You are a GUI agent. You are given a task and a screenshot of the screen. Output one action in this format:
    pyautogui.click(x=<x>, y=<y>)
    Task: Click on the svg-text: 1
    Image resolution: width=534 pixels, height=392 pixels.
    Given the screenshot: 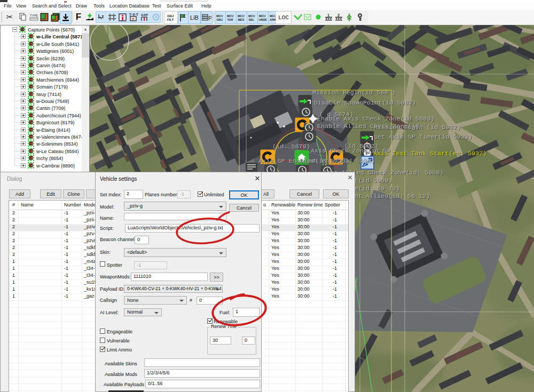 What is the action you would take?
    pyautogui.click(x=328, y=15)
    